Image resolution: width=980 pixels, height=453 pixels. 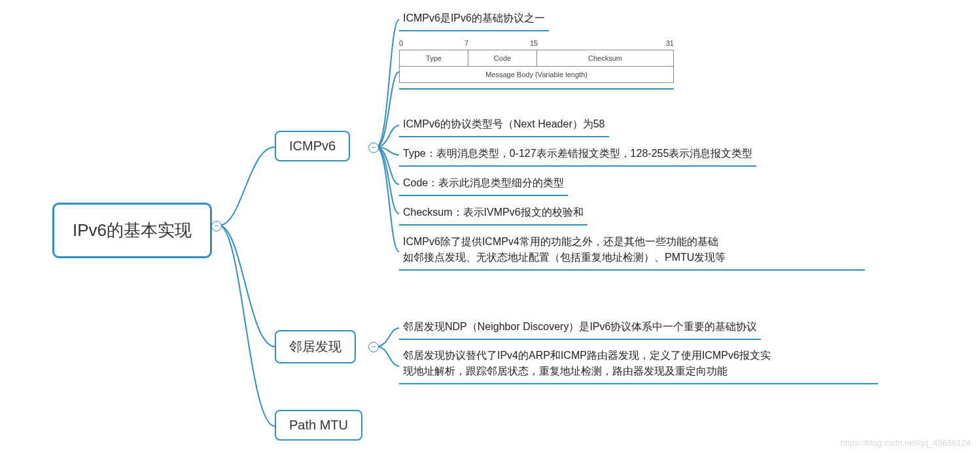 I want to click on leaf-ndp-replace-l1: 邻居发现协议替代了IPv4的ARP和ICMP路由器发现，定义了使用ICMPv6报…, so click(x=587, y=356).